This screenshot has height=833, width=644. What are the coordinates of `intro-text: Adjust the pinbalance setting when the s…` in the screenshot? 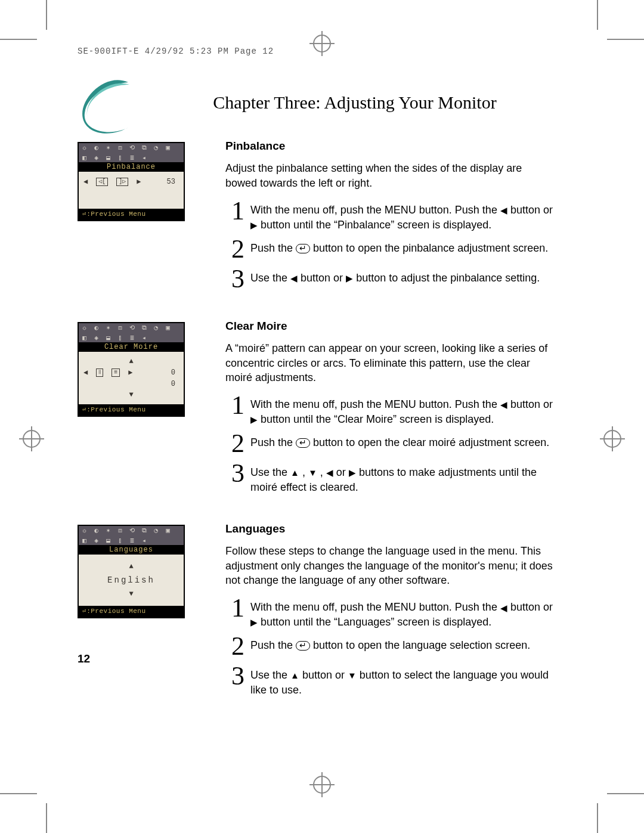 It's located at (390, 176).